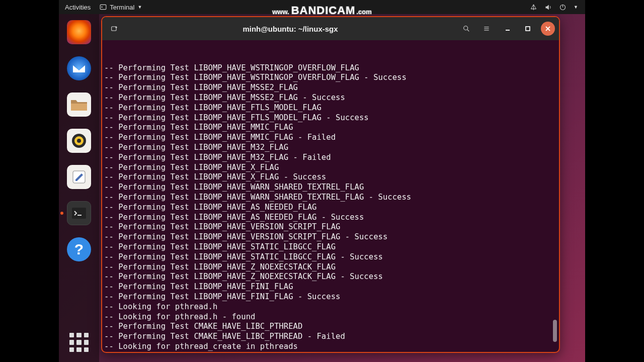 This screenshot has width=644, height=362. I want to click on new-tab-icon, so click(114, 29).